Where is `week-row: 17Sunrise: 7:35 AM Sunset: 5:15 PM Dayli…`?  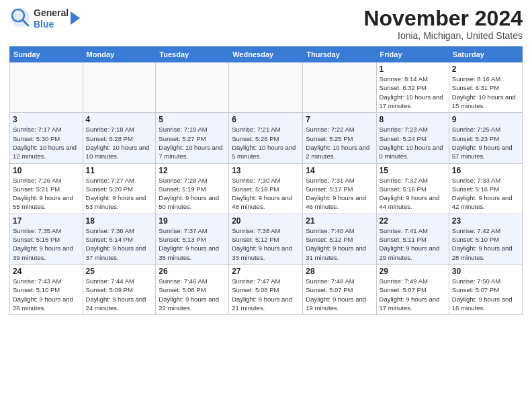 week-row: 17Sunrise: 7:35 AM Sunset: 5:15 PM Dayli… is located at coordinates (266, 239).